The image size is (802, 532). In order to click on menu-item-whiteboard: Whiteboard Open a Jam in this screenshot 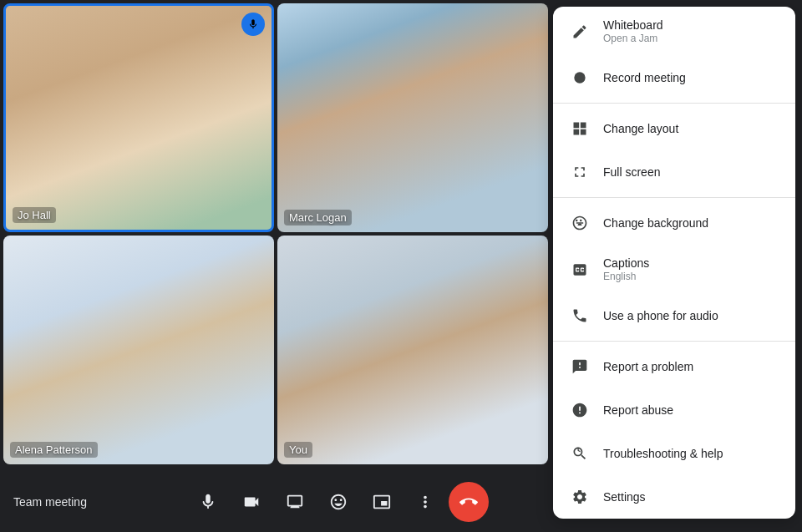, I will do `click(674, 32)`.